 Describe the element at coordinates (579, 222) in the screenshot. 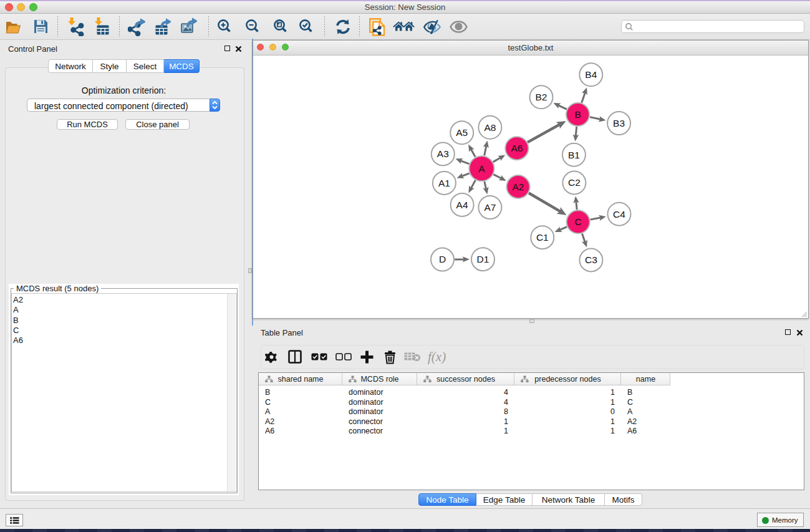

I see `svg-text: C` at that location.